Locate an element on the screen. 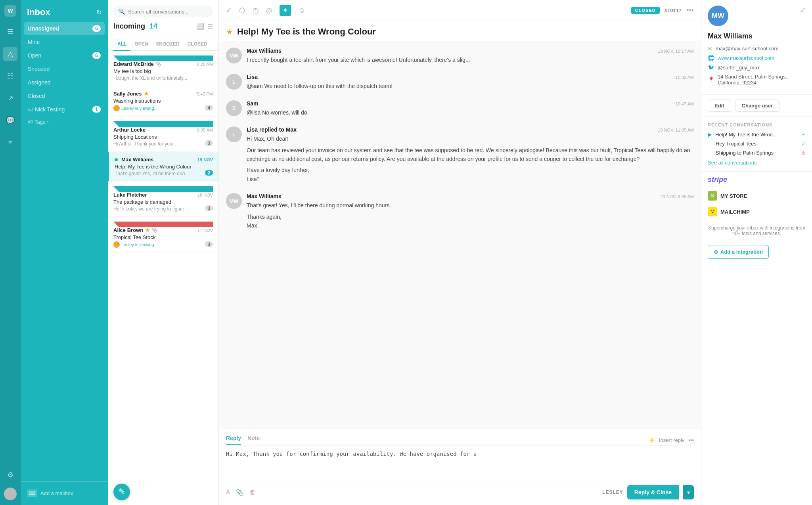  tab-note: Note is located at coordinates (254, 440).